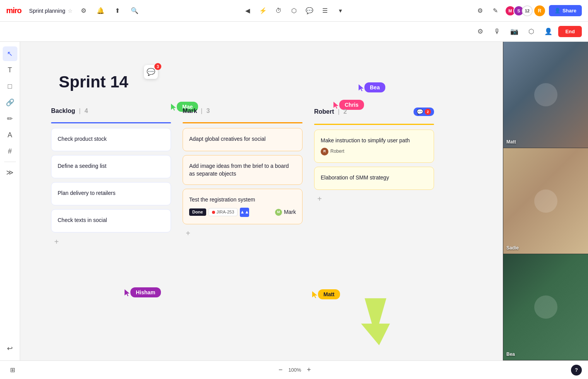 The height and width of the screenshot is (379, 588). Describe the element at coordinates (101, 11) in the screenshot. I see `notifications-icon: 🔔` at that location.